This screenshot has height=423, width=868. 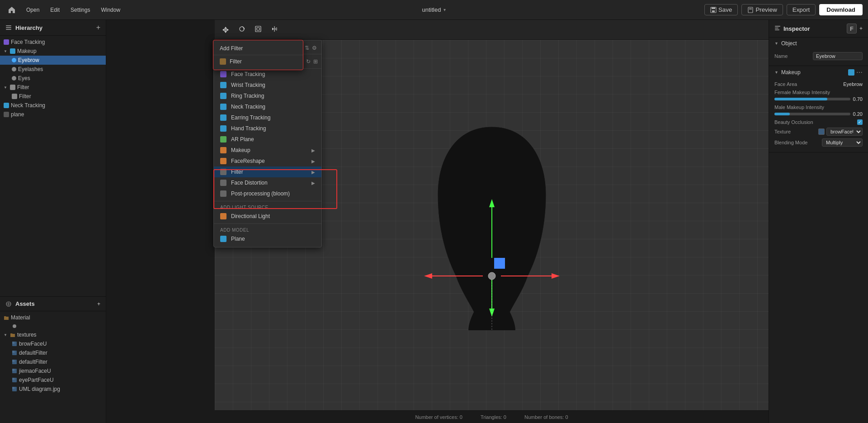 What do you see at coordinates (226, 30) in the screenshot?
I see `move-tool` at bounding box center [226, 30].